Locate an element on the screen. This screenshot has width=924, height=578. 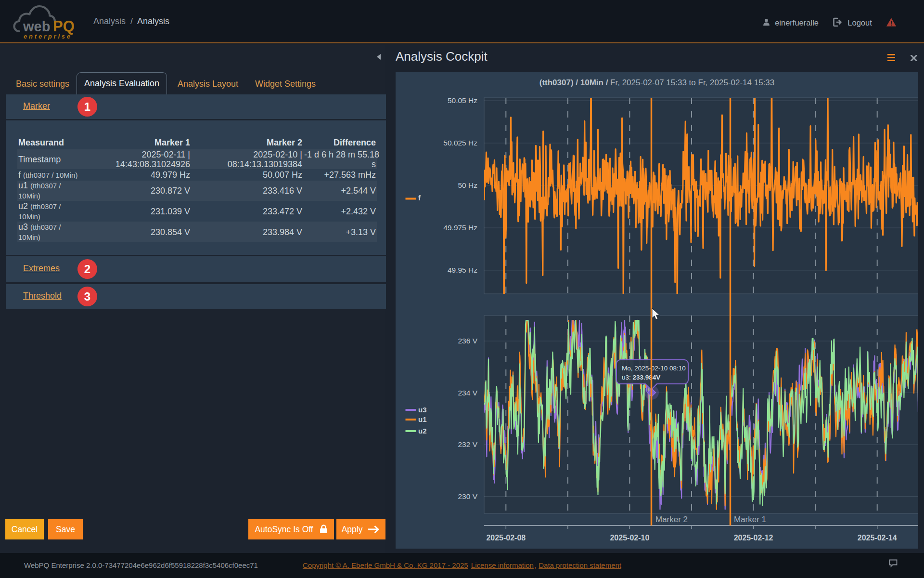
svg-text: 232 V is located at coordinates (468, 444).